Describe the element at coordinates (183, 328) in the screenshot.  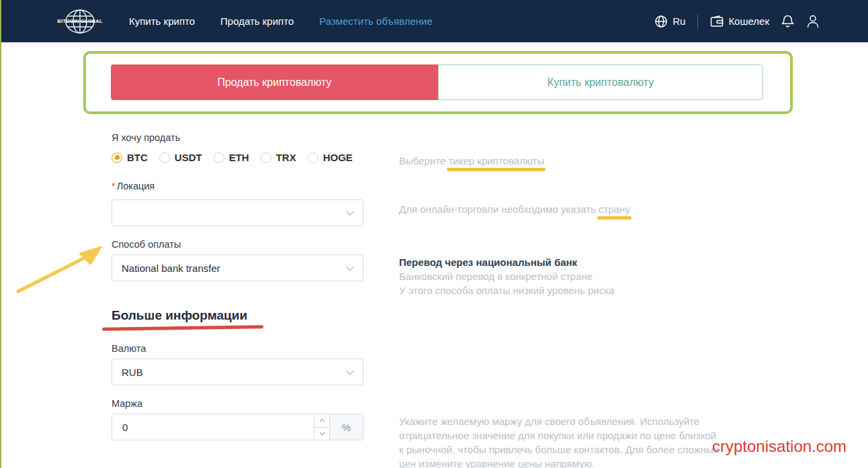
I see `red-underline-annotation` at that location.